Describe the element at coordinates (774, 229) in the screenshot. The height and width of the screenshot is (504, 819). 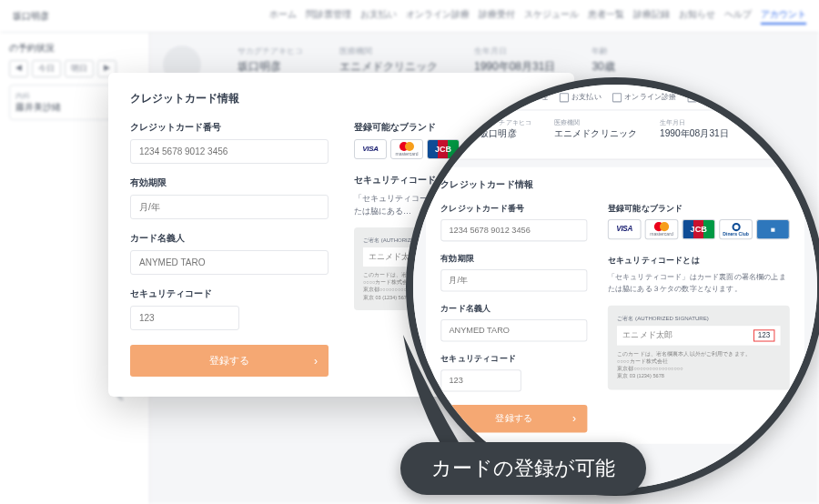
I see `amex-icon: ▦` at that location.